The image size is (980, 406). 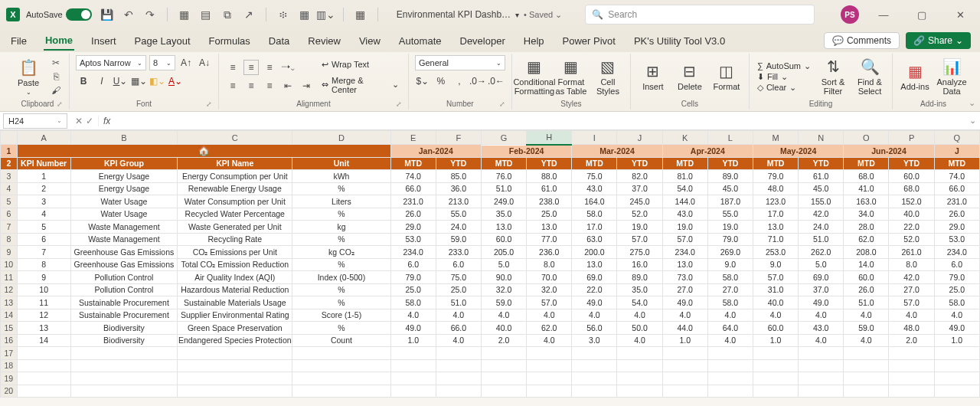 I want to click on redo-icon: ↷, so click(x=150, y=15).